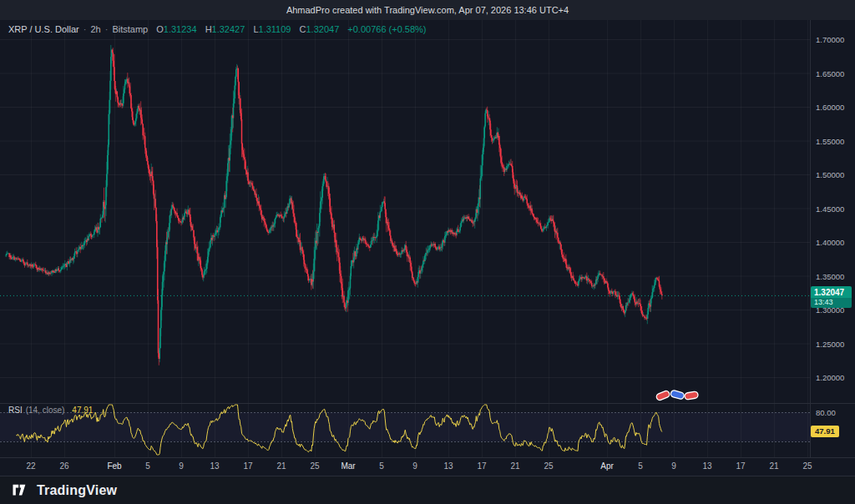 This screenshot has width=855, height=504. Describe the element at coordinates (180, 29) in the screenshot. I see `ohlc-open-value: 1.31234` at that location.